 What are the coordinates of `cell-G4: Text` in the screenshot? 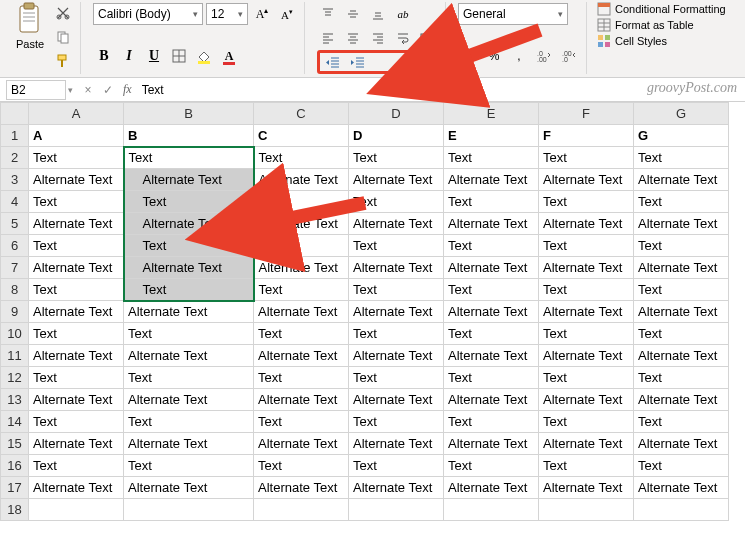 It's located at (682, 202).